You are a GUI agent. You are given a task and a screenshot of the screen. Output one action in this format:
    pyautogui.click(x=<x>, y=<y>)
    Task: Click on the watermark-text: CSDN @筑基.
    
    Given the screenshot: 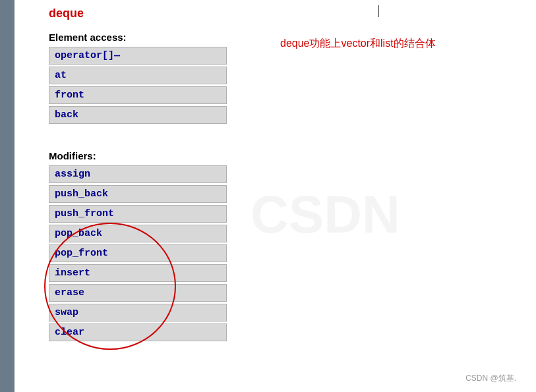 What is the action you would take?
    pyautogui.click(x=491, y=378)
    